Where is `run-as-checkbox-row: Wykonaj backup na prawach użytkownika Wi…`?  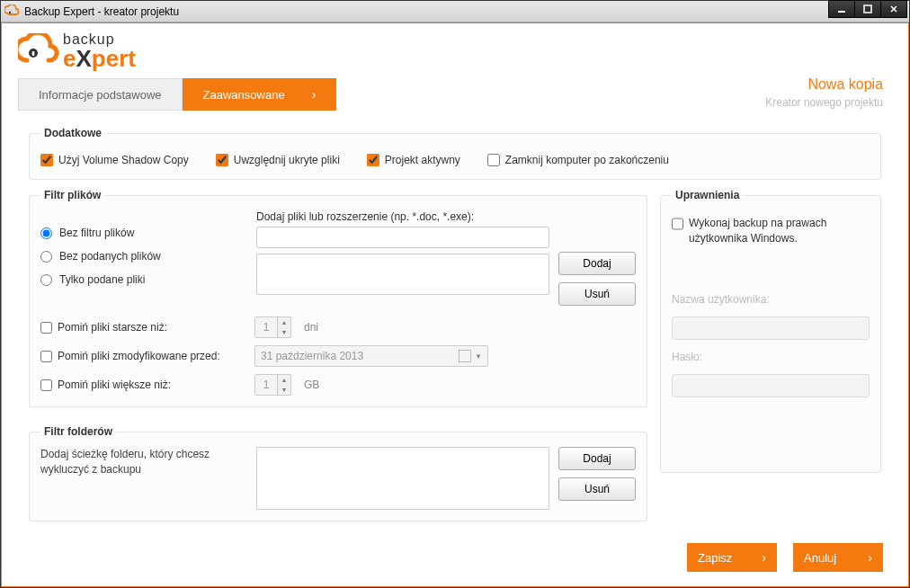 run-as-checkbox-row: Wykonaj backup na prawach użytkownika Wi… is located at coordinates (771, 231).